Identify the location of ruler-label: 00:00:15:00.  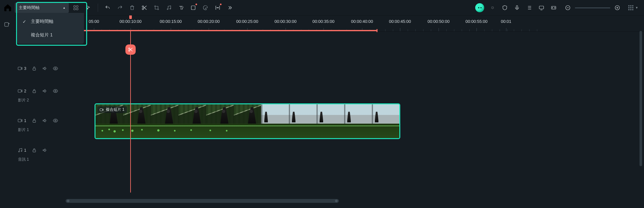
(171, 21).